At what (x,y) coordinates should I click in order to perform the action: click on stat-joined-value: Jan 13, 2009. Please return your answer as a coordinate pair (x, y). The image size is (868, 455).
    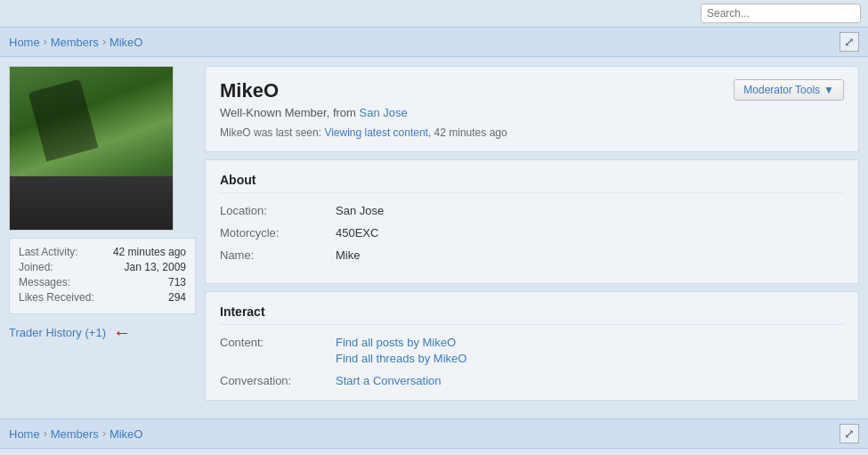
    Looking at the image, I should click on (155, 267).